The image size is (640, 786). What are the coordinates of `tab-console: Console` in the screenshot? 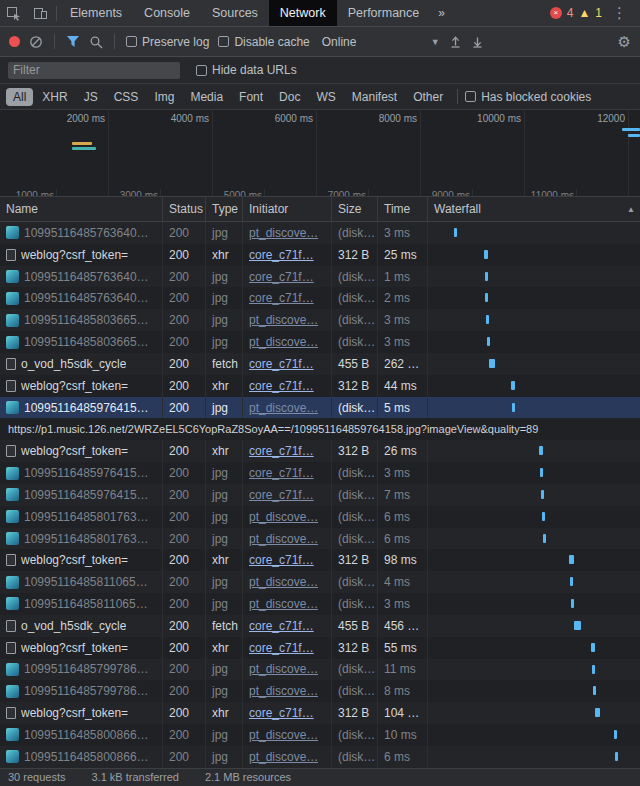 It's located at (167, 13).